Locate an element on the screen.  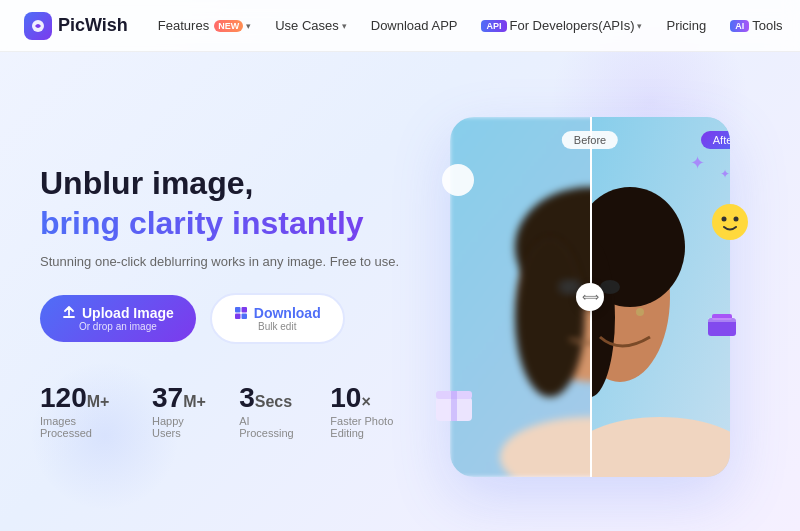
stat-happy-users: 37M+ Happy Users is located at coordinates (180, 412).